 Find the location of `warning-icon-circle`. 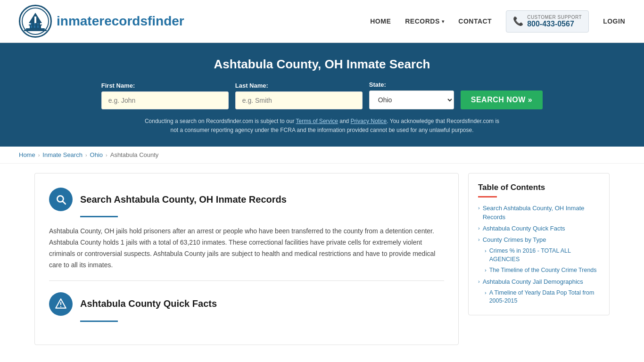

warning-icon-circle is located at coordinates (61, 304).